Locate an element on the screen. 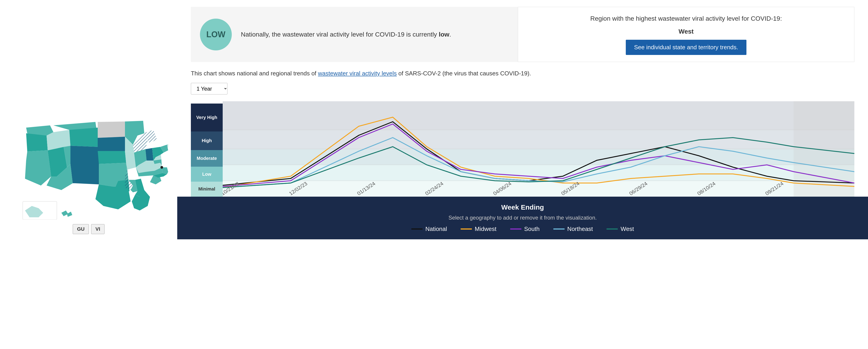 The width and height of the screenshot is (868, 349). national-legend-label: National is located at coordinates (436, 229).